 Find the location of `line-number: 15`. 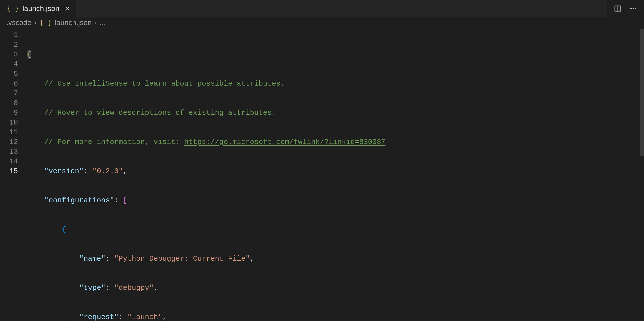

line-number: 15 is located at coordinates (9, 171).